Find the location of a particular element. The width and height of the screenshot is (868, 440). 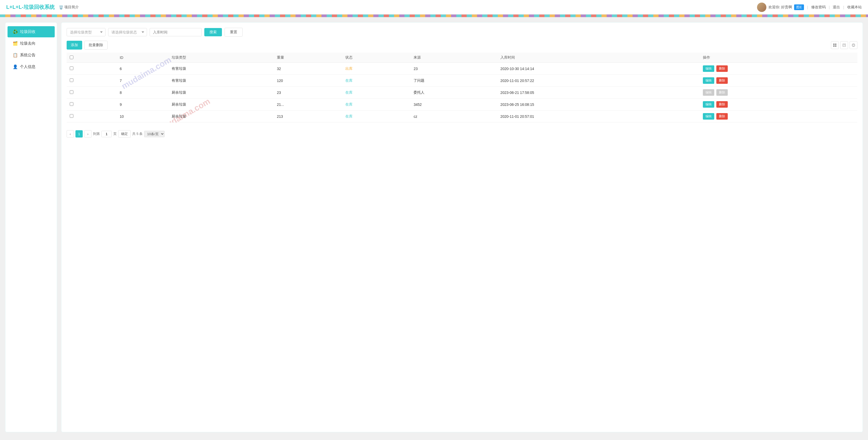

header-type: 垃圾类型 is located at coordinates (221, 58).